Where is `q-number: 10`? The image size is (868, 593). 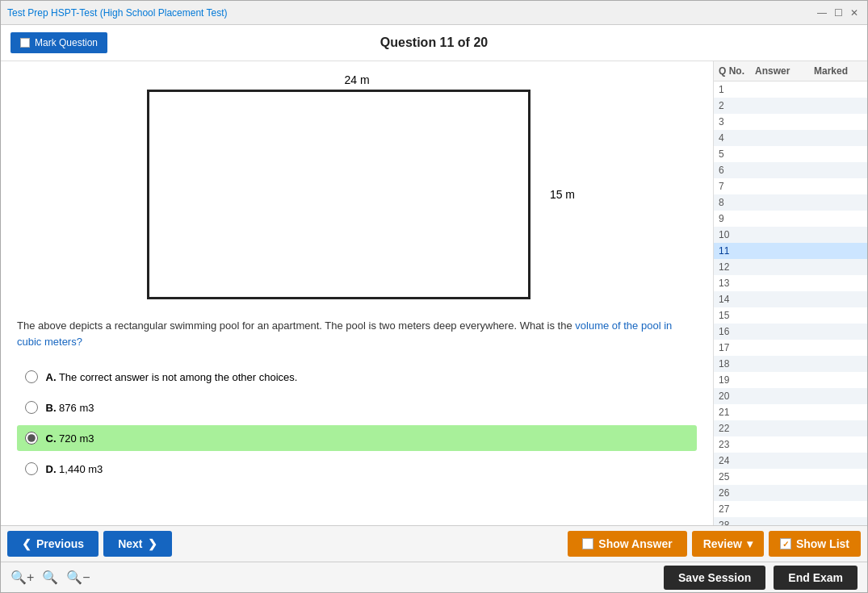
q-number: 10 is located at coordinates (736, 235).